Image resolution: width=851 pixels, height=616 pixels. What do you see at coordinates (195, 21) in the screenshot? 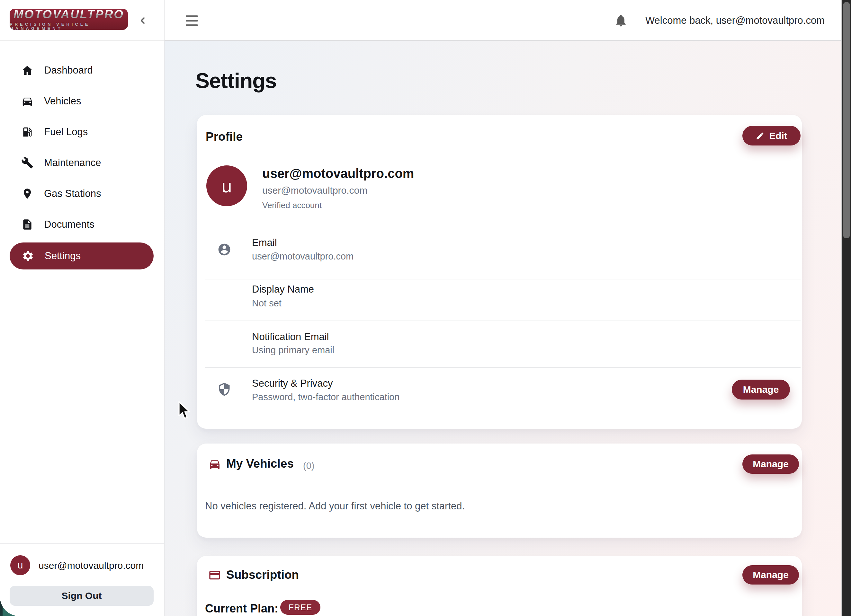
I see `hamburger-menu-icon` at bounding box center [195, 21].